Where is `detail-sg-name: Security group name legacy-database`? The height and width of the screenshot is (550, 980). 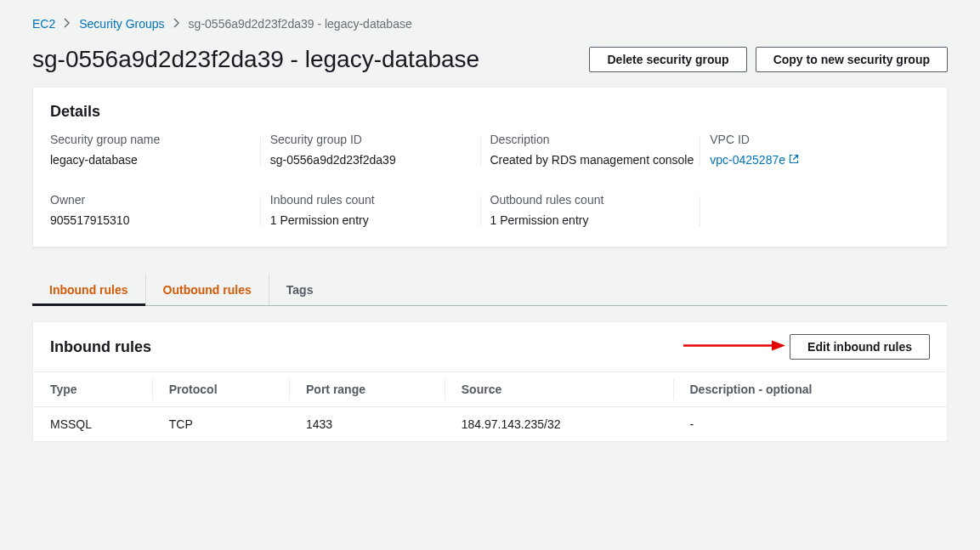 detail-sg-name: Security group name legacy-database is located at coordinates (160, 151).